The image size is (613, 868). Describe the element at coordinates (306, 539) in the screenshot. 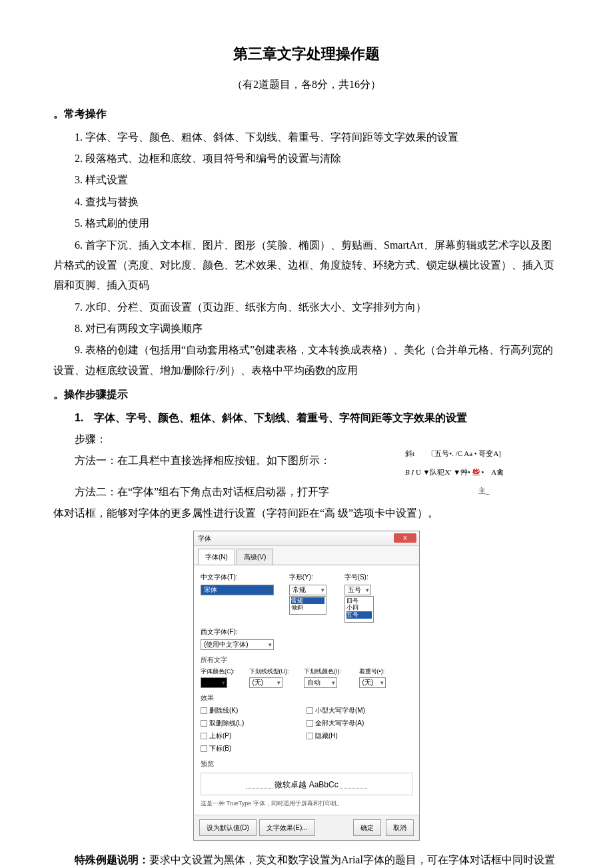

I see `dialog-titlebar: 字体 X` at that location.